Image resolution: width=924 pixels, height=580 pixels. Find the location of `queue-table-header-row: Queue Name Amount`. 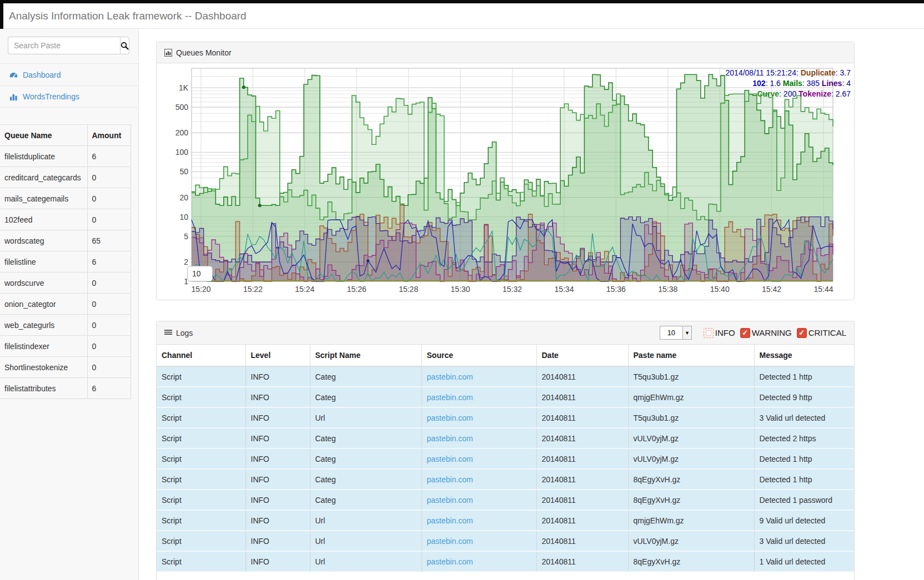

queue-table-header-row: Queue Name Amount is located at coordinates (66, 135).